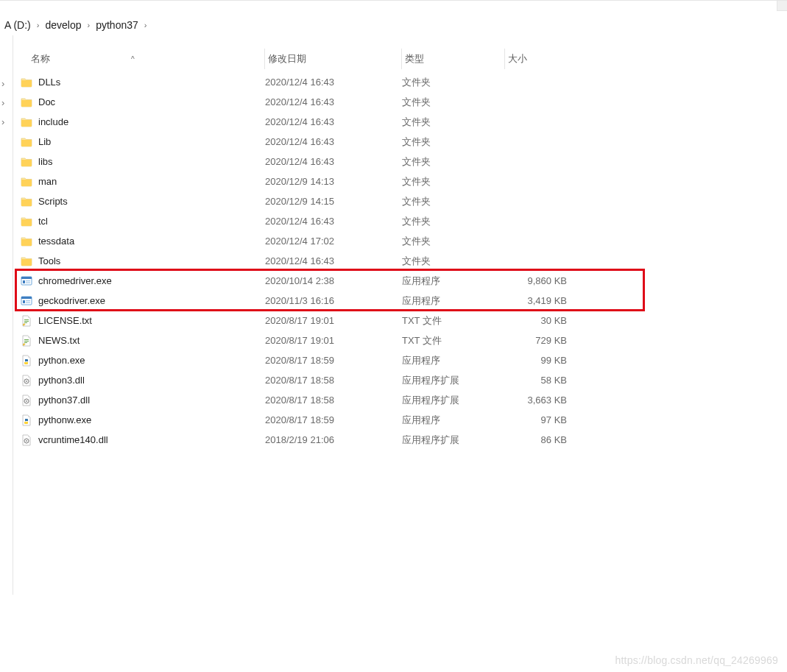 The height and width of the screenshot is (672, 787). What do you see at coordinates (540, 400) in the screenshot?
I see `file-size: 3,663 KB` at bounding box center [540, 400].